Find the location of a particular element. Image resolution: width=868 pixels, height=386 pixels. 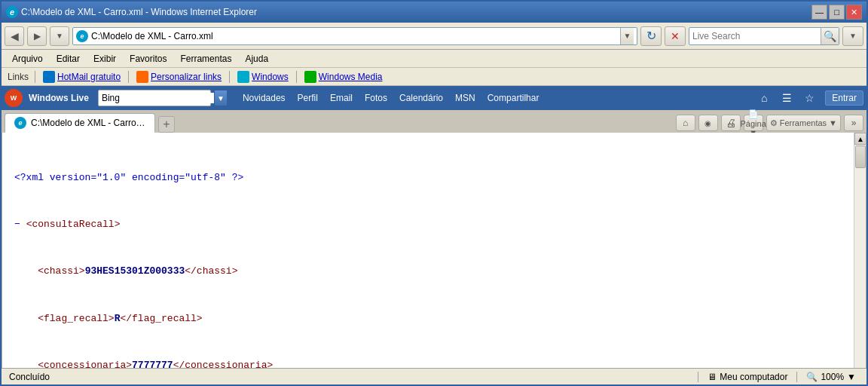

back-button: ◀ is located at coordinates (14, 36).